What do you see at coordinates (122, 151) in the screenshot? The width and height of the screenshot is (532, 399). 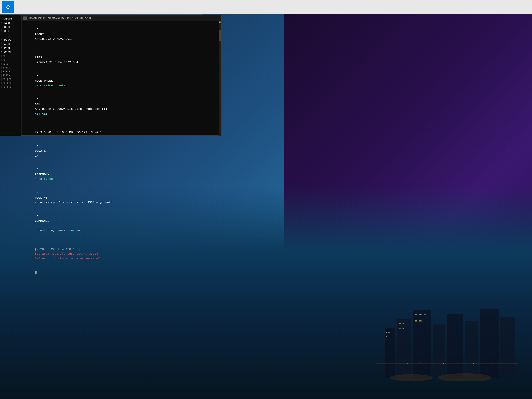 I see `terminal-donate-line: * DONATE 1%` at bounding box center [122, 151].